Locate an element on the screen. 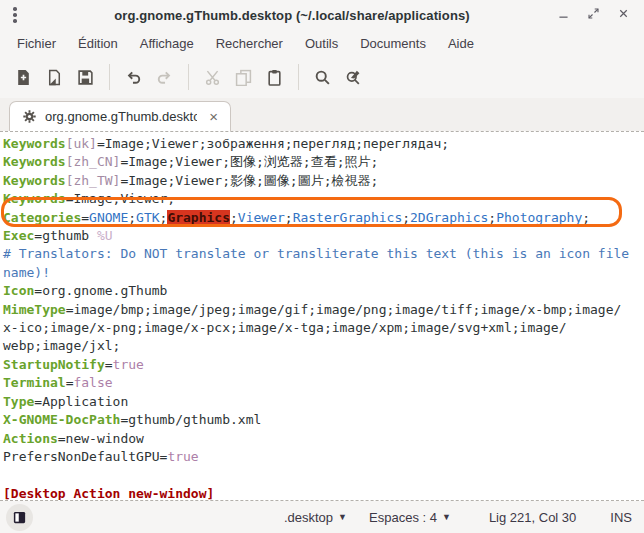  tab-org-gnome-gthumb-desktop: org.gnome.gThumb.desktop × is located at coordinates (120, 116).